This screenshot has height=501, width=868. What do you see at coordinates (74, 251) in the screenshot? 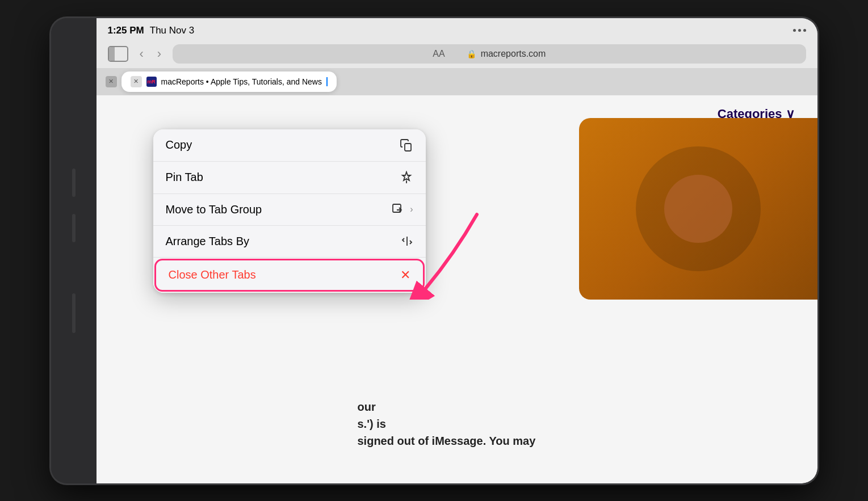
I see `device-left-edge` at bounding box center [74, 251].